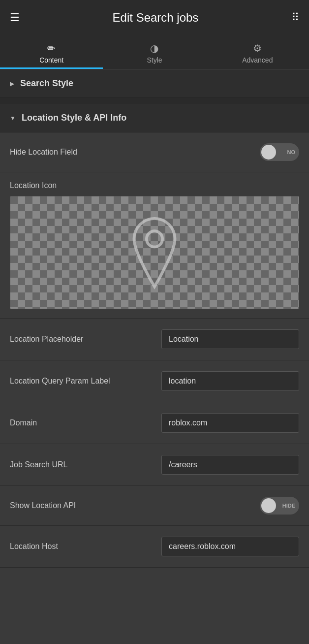 This screenshot has height=644, width=309. Describe the element at coordinates (74, 118) in the screenshot. I see `location-style-title: Location Style & API Info` at that location.